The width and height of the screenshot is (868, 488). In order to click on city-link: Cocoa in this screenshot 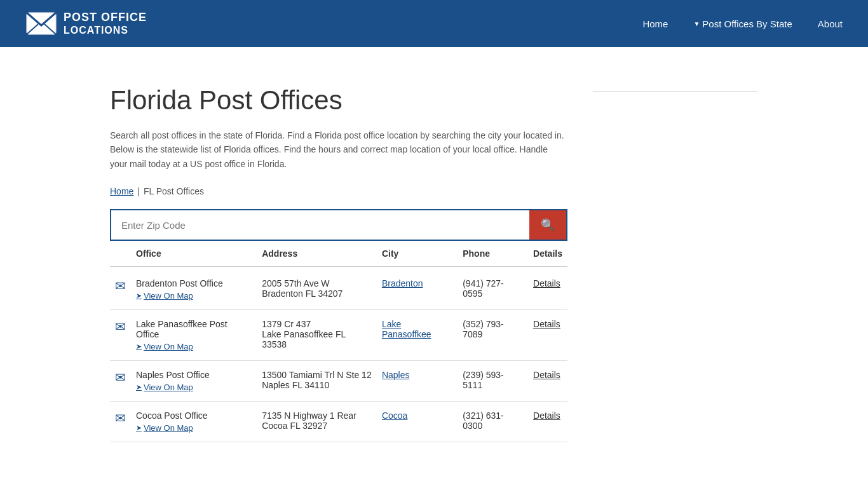, I will do `click(395, 416)`.